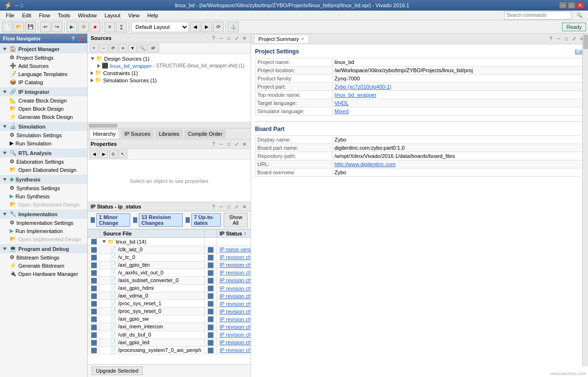 The image size is (588, 377). What do you see at coordinates (110, 220) in the screenshot?
I see `cb-minor-change: 1 Minor Change` at bounding box center [110, 220].